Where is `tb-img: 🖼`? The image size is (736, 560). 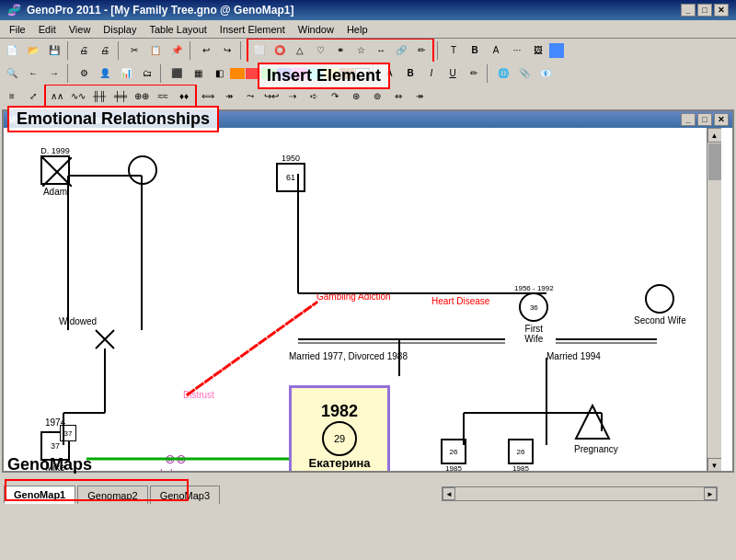 tb-img: 🖼 is located at coordinates (538, 51).